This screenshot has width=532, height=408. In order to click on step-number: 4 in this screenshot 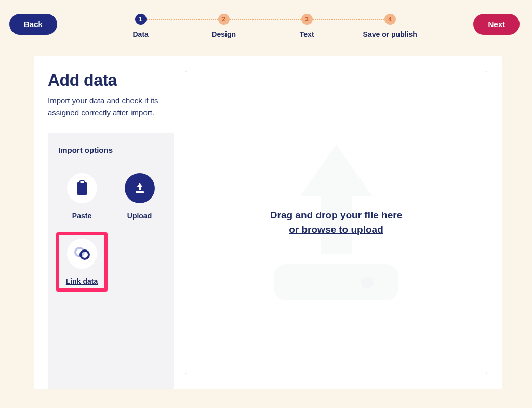, I will do `click(390, 19)`.